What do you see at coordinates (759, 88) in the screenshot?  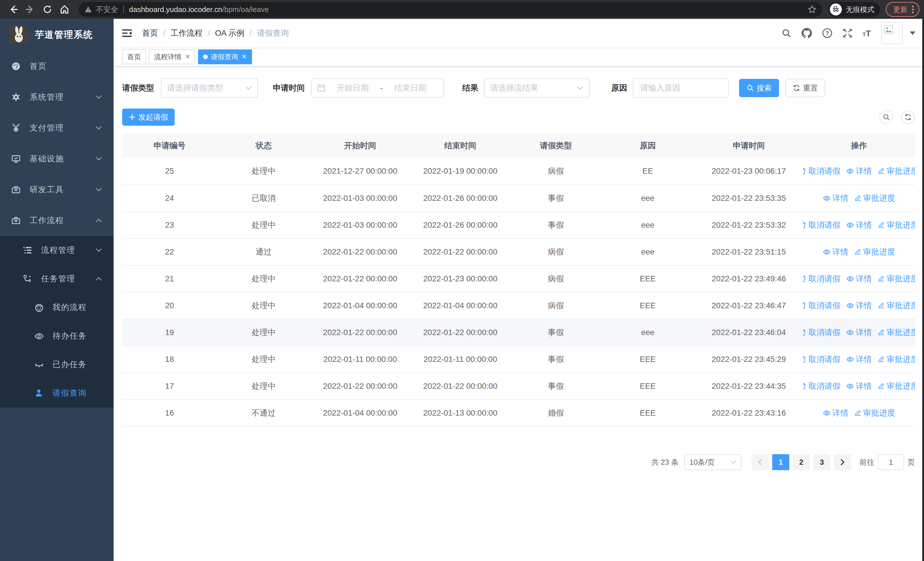 I see `search-button: 搜索` at bounding box center [759, 88].